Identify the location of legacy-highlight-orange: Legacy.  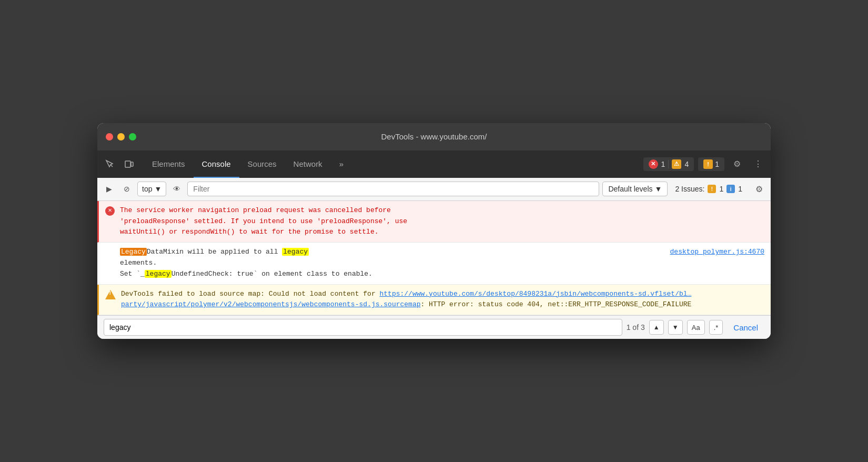
(134, 252).